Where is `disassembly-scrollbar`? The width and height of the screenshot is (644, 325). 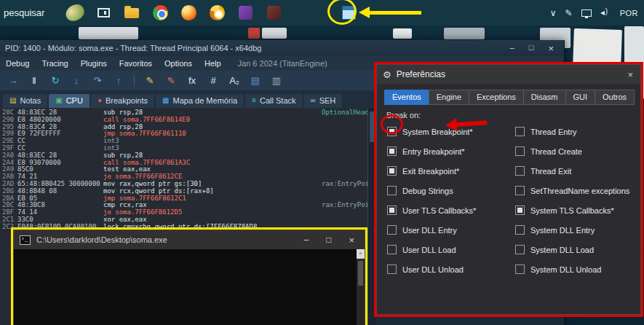
disassembly-scrollbar is located at coordinates (372, 216).